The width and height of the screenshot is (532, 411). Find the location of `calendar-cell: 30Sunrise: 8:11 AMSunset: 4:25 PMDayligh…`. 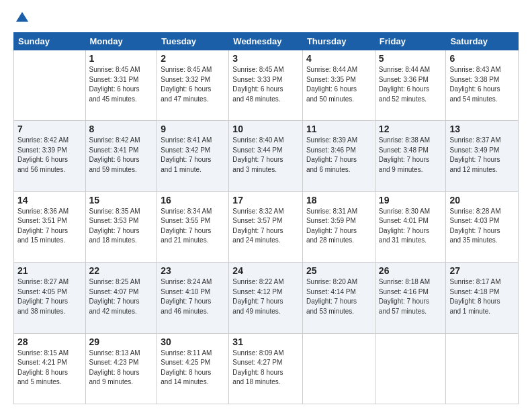

calendar-cell: 30Sunrise: 8:11 AMSunset: 4:25 PMDayligh… is located at coordinates (193, 368).